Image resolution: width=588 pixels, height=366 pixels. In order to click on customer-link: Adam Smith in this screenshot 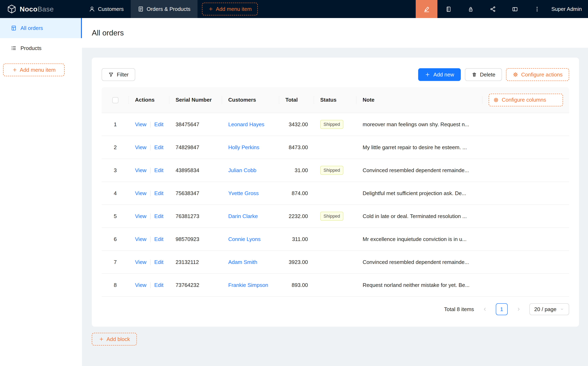, I will do `click(243, 262)`.